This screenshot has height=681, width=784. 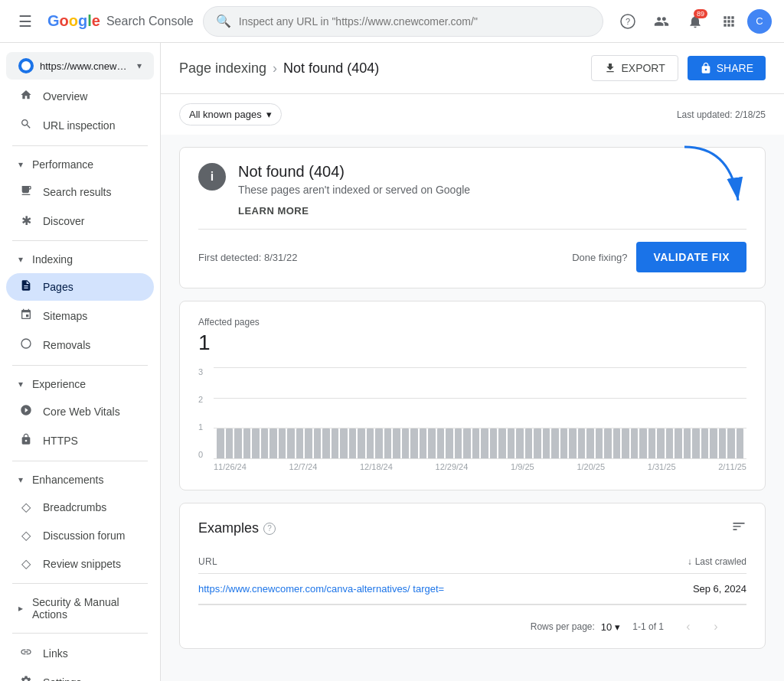 What do you see at coordinates (80, 412) in the screenshot?
I see `sidebar-item-core-web-vitals: Core Web Vitals` at bounding box center [80, 412].